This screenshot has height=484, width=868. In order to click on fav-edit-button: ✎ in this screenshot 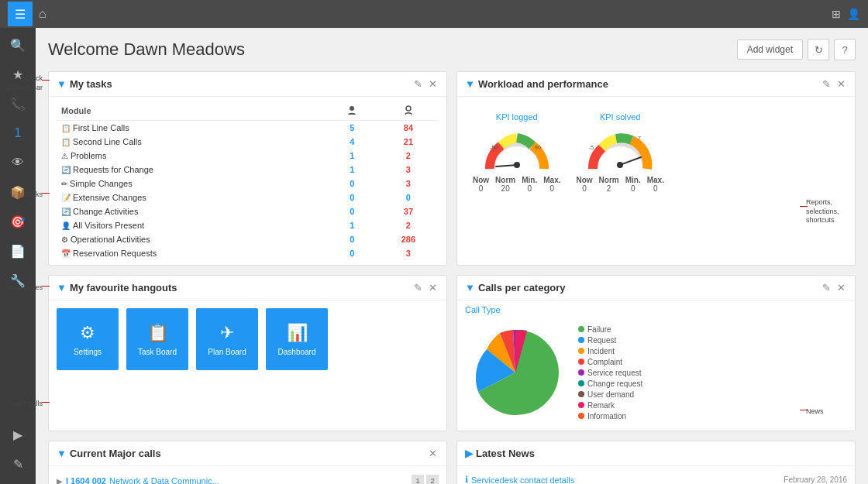, I will do `click(418, 288)`.